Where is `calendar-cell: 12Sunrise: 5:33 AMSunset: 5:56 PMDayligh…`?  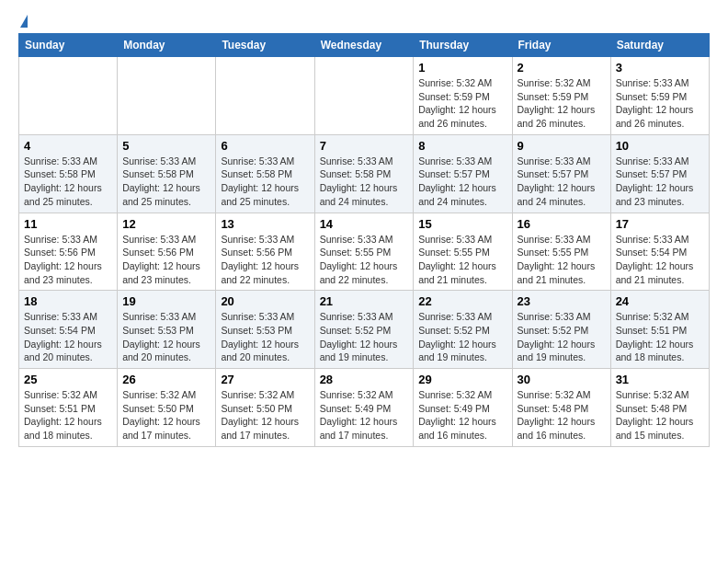 calendar-cell: 12Sunrise: 5:33 AMSunset: 5:56 PMDayligh… is located at coordinates (167, 252).